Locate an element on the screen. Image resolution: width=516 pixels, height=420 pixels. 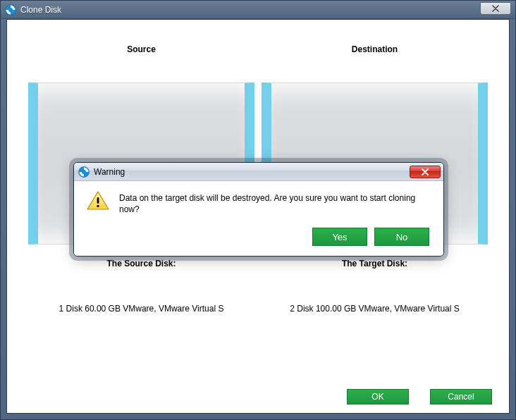
dialog-buttons: OK Cancel is located at coordinates (419, 397).